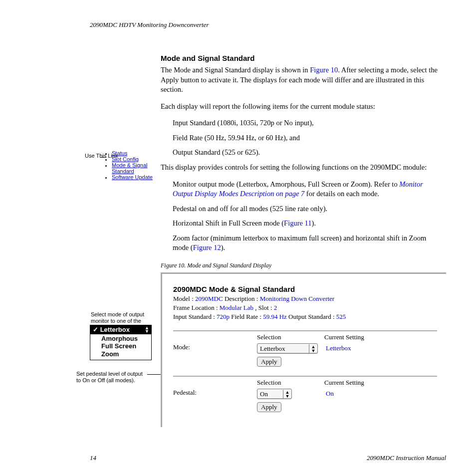  I want to click on connector-line, so click(103, 158).